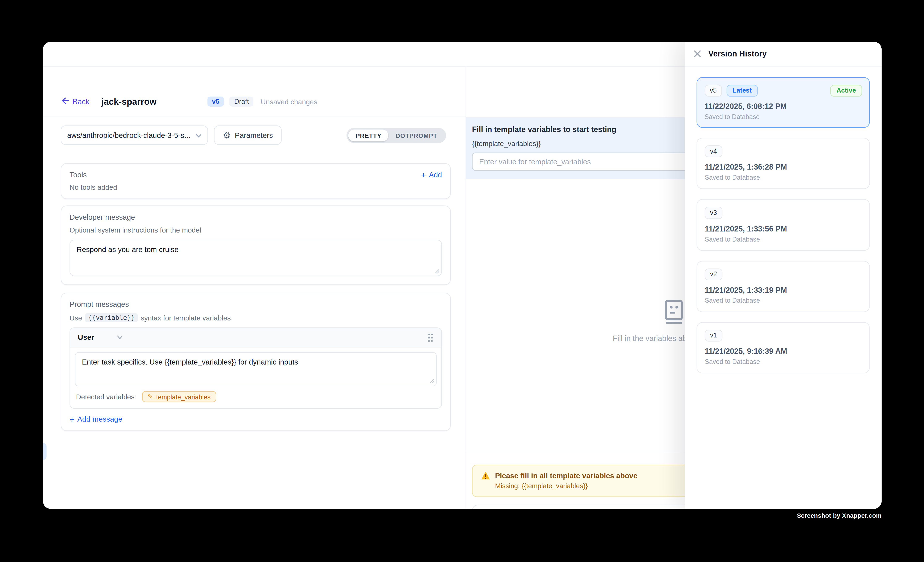  Describe the element at coordinates (256, 338) in the screenshot. I see `message-role-row: User` at that location.